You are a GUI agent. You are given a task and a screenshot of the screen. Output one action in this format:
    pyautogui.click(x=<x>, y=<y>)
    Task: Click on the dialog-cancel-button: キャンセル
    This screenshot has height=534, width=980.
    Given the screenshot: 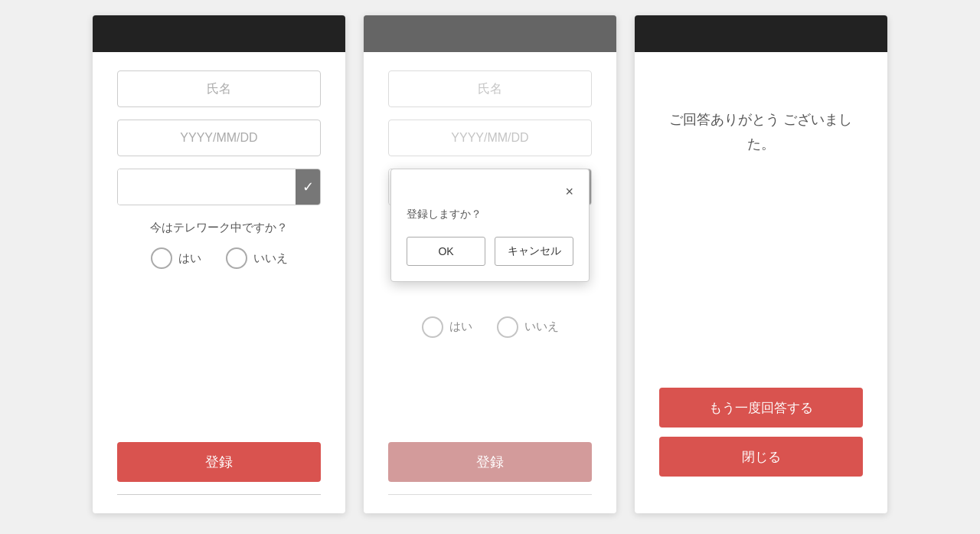 What is the action you would take?
    pyautogui.click(x=534, y=251)
    